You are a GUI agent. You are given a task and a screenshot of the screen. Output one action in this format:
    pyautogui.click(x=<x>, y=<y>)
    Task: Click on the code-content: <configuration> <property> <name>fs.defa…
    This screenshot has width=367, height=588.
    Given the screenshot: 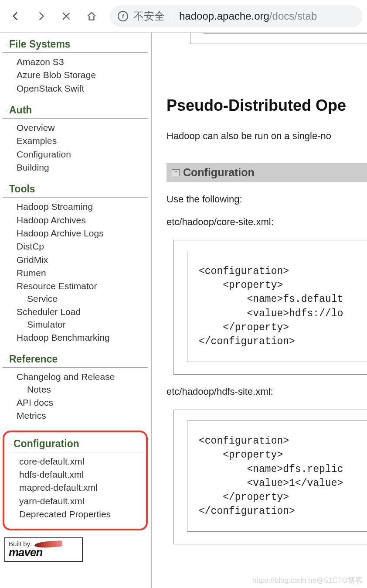 What is the action you would take?
    pyautogui.click(x=277, y=306)
    